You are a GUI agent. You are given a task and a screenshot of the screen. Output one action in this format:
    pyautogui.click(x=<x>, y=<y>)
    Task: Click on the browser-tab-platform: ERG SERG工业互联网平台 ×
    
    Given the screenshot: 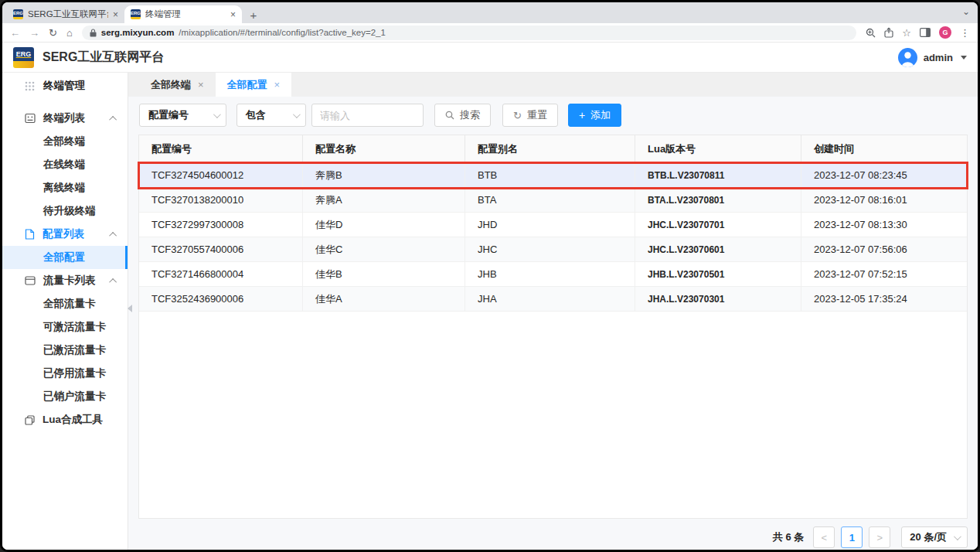 What is the action you would take?
    pyautogui.click(x=66, y=14)
    